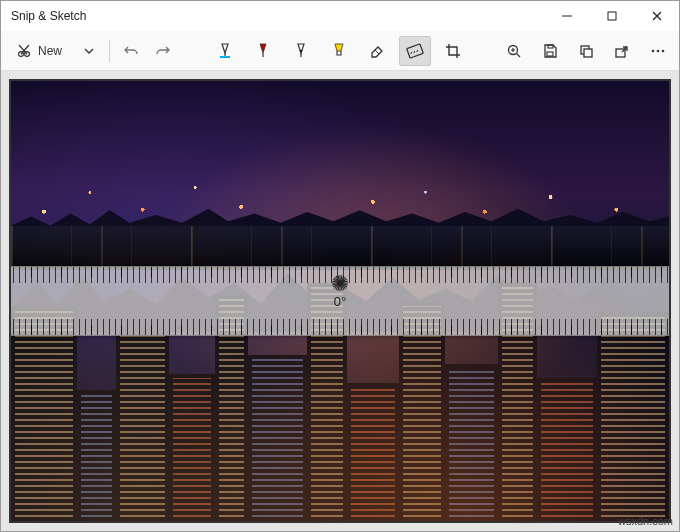 Image resolution: width=680 pixels, height=532 pixels. I want to click on redo-button, so click(163, 51).